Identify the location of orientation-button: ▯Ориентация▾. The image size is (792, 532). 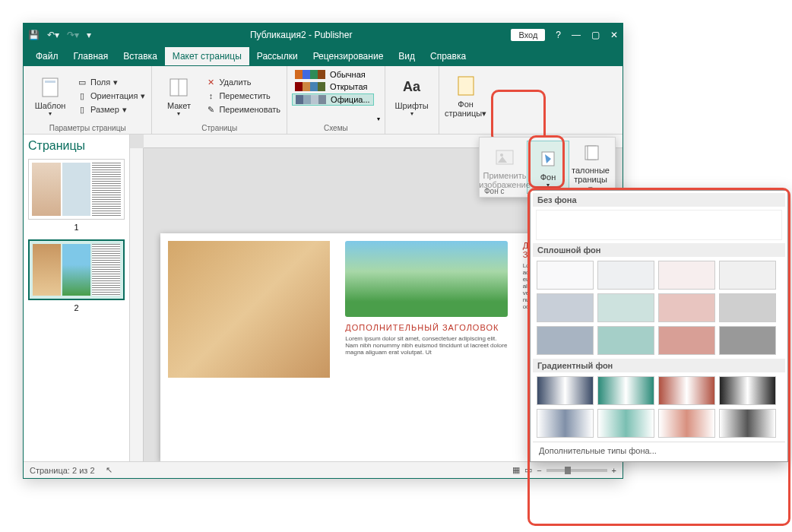
(111, 96).